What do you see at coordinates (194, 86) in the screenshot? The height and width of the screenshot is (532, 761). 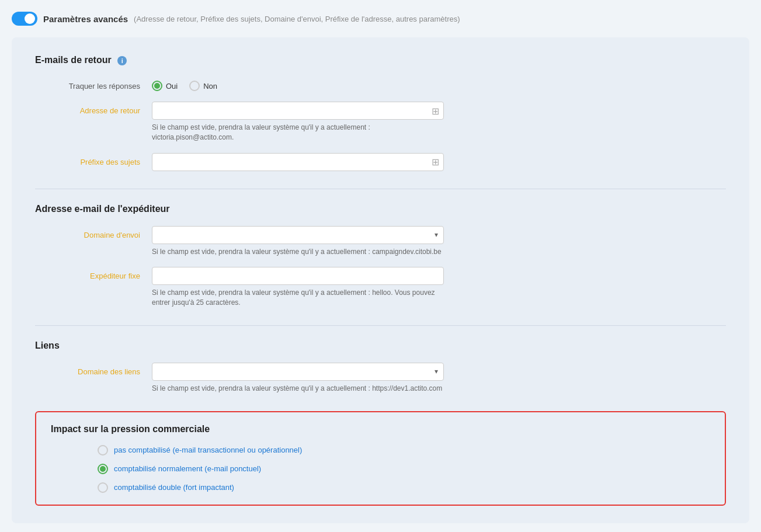 I see `traquer-non-radio` at bounding box center [194, 86].